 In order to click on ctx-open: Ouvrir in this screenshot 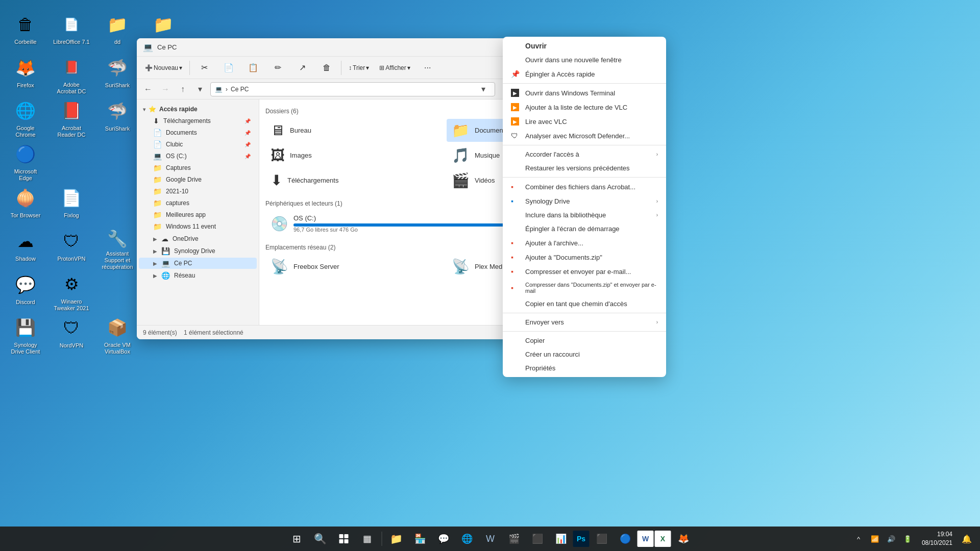, I will do `click(584, 46)`.